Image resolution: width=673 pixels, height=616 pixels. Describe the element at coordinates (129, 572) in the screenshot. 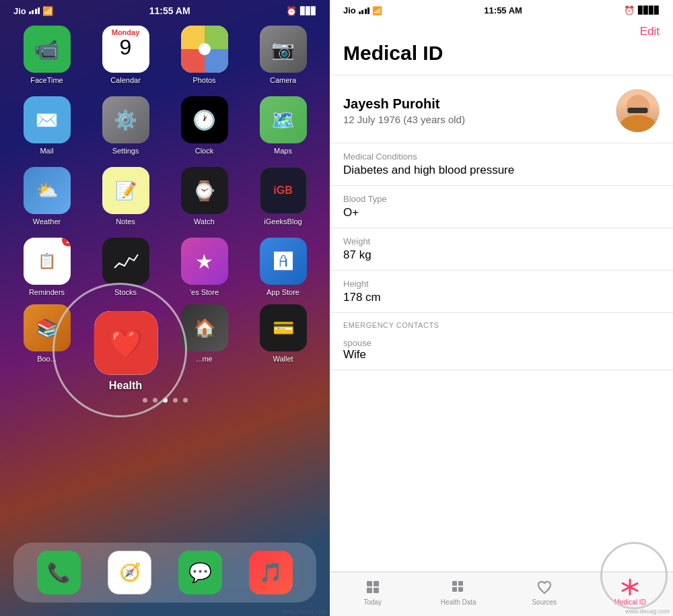

I see `dock-safari: 🧭` at that location.